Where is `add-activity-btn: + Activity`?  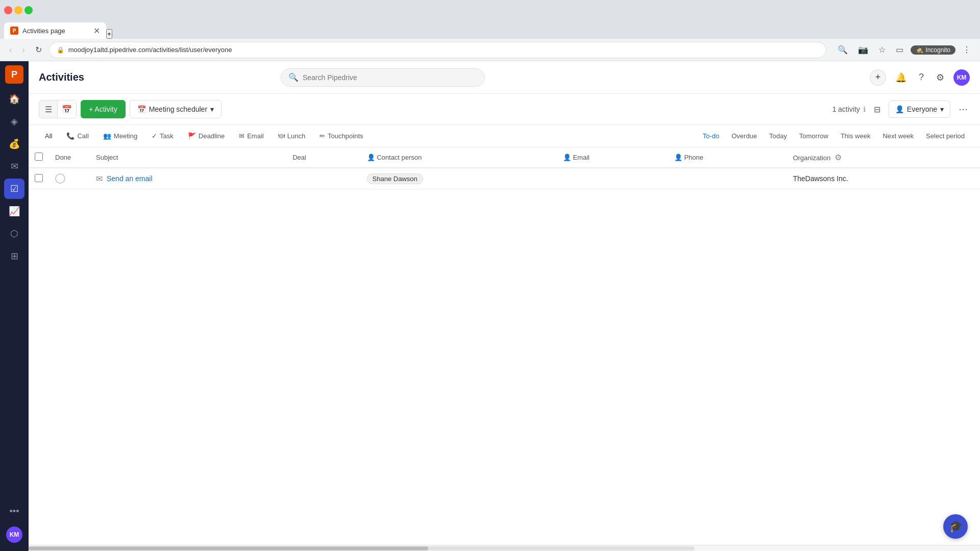 add-activity-btn: + Activity is located at coordinates (103, 109).